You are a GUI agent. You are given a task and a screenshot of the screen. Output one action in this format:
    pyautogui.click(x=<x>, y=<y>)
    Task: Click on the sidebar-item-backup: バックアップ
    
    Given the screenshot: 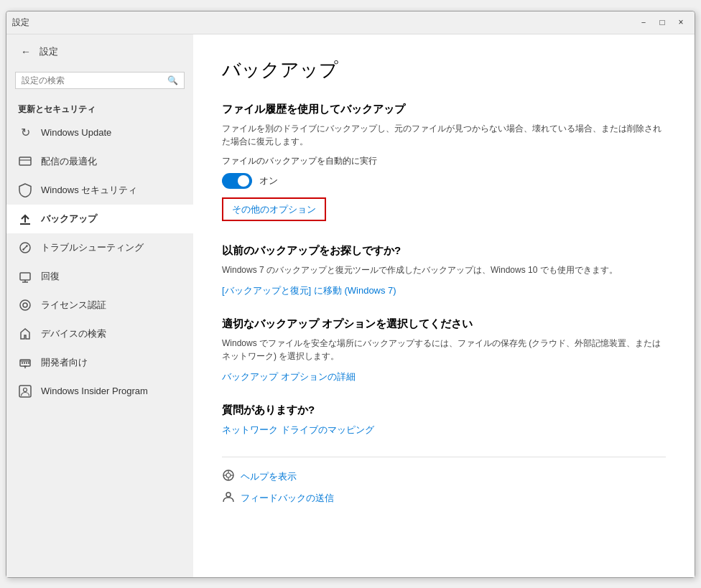 What is the action you would take?
    pyautogui.click(x=100, y=219)
    